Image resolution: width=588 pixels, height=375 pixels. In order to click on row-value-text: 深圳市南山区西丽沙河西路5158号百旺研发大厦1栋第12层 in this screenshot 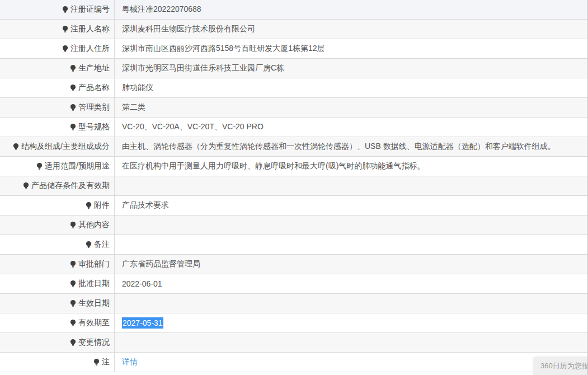, I will do `click(224, 49)`.